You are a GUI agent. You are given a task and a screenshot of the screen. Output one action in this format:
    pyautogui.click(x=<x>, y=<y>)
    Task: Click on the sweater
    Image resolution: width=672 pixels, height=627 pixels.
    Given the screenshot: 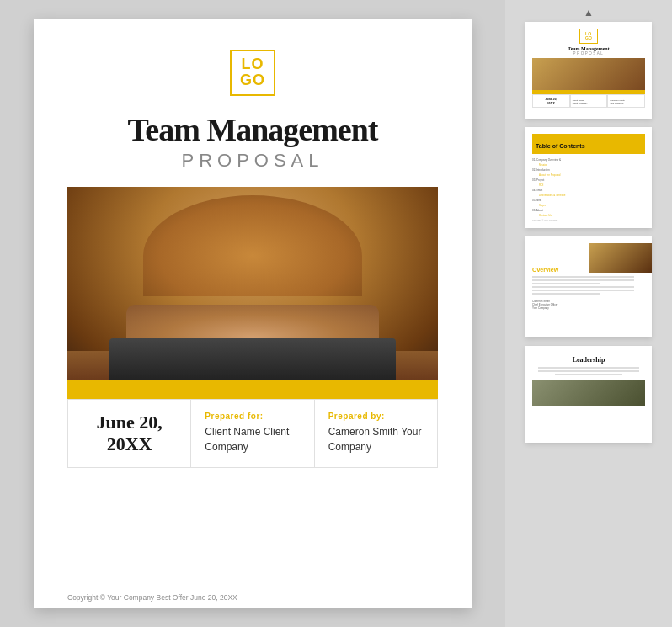 What is the action you would take?
    pyautogui.click(x=253, y=246)
    